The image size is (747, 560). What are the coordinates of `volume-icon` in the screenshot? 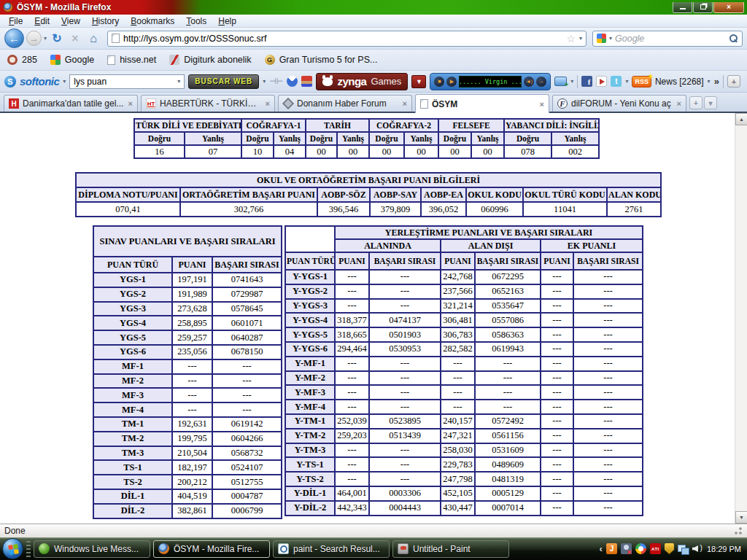 It's located at (697, 548).